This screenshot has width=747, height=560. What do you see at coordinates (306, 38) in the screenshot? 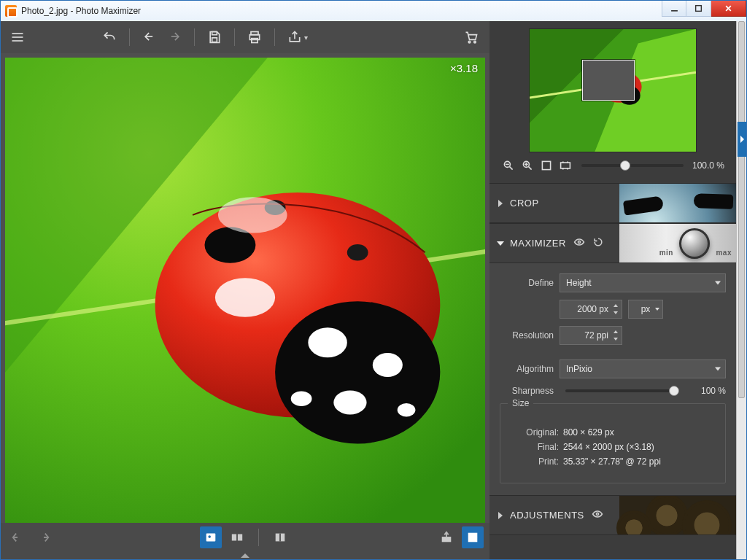
I see `chevron-down-icon: ▾` at bounding box center [306, 38].